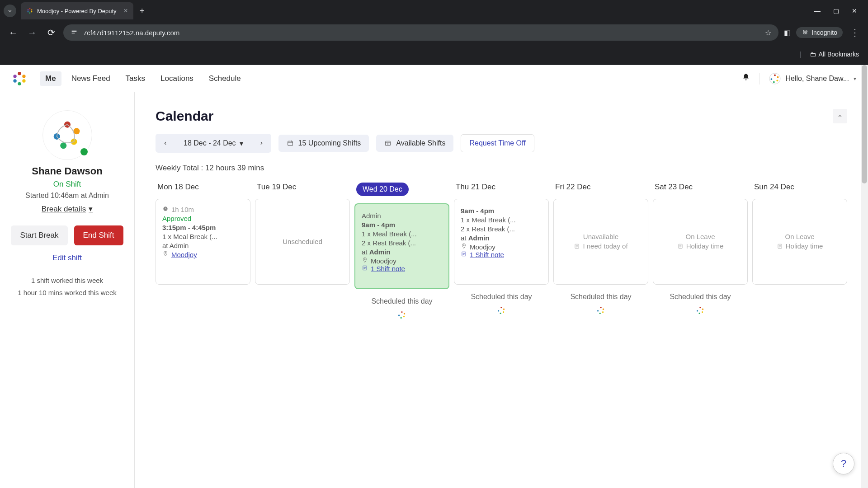  What do you see at coordinates (501, 247) in the screenshot?
I see `location-row: Moodjoy` at bounding box center [501, 247].